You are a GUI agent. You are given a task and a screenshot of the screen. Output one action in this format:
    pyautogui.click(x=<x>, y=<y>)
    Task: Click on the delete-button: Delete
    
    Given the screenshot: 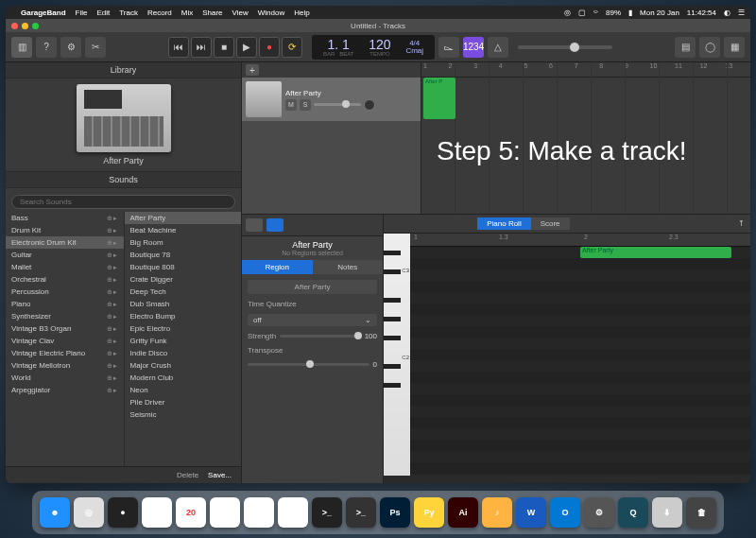 What is the action you would take?
    pyautogui.click(x=187, y=475)
    